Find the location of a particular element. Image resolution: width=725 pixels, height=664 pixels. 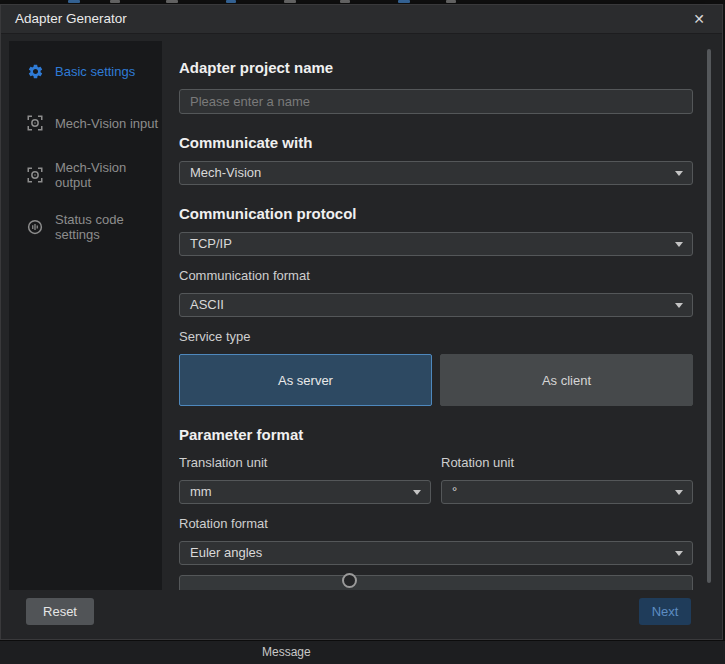

vertical-scrollbar is located at coordinates (709, 317).